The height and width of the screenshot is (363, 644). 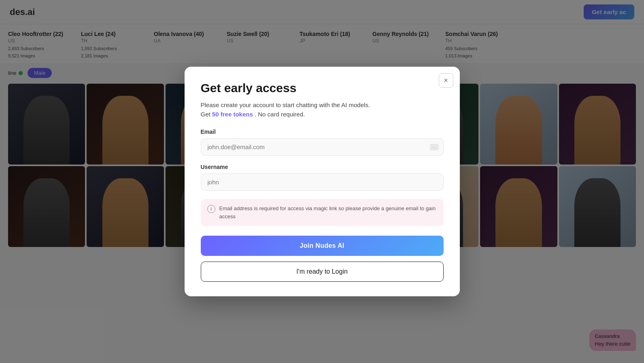 What do you see at coordinates (211, 209) in the screenshot?
I see `info-icon: i` at bounding box center [211, 209].